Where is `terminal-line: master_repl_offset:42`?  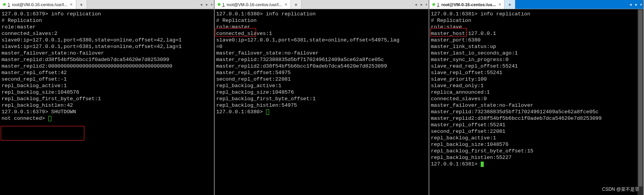 terminal-line: master_repl_offset:42 is located at coordinates (107, 73).